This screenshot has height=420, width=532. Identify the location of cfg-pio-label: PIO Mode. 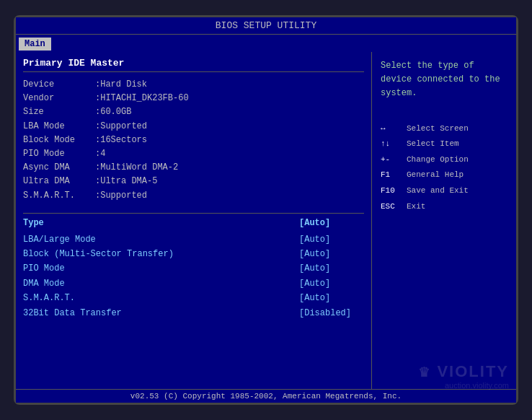
(161, 268).